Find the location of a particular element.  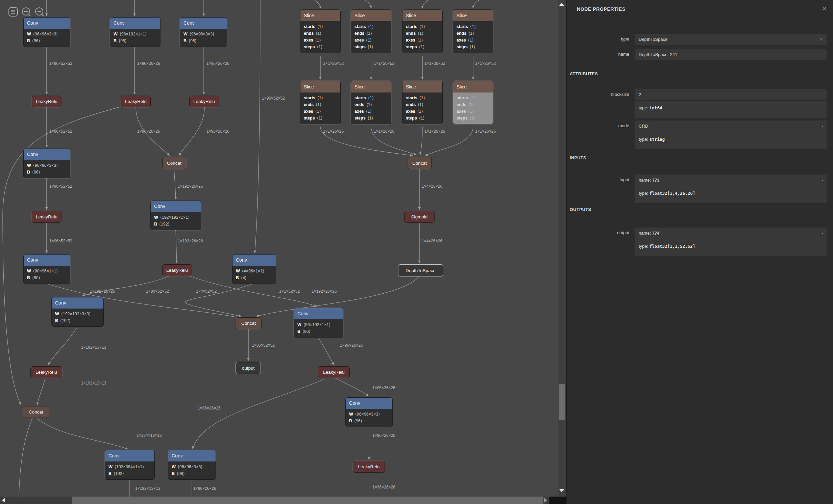

close-icon: × is located at coordinates (824, 8).